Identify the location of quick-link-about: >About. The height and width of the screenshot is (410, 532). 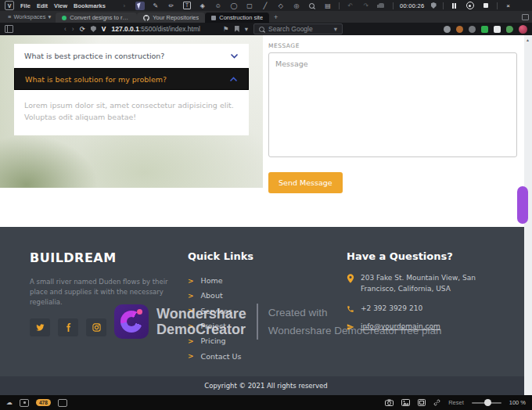
(221, 296).